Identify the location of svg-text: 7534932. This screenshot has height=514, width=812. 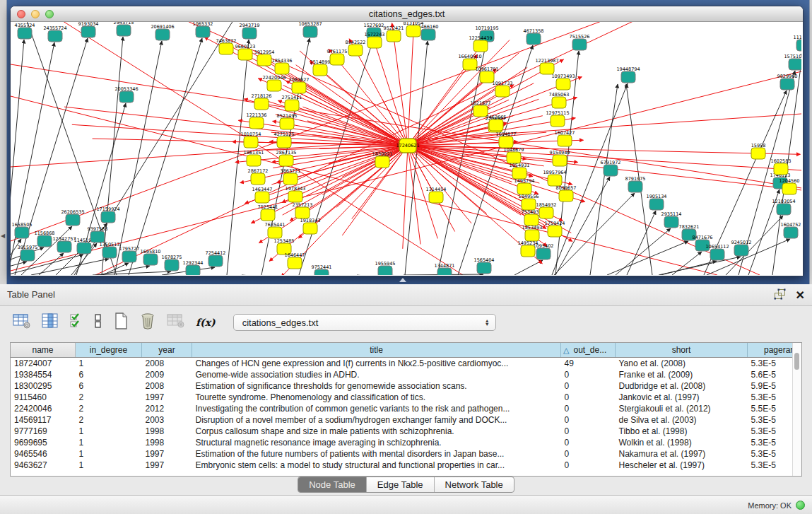
(531, 212).